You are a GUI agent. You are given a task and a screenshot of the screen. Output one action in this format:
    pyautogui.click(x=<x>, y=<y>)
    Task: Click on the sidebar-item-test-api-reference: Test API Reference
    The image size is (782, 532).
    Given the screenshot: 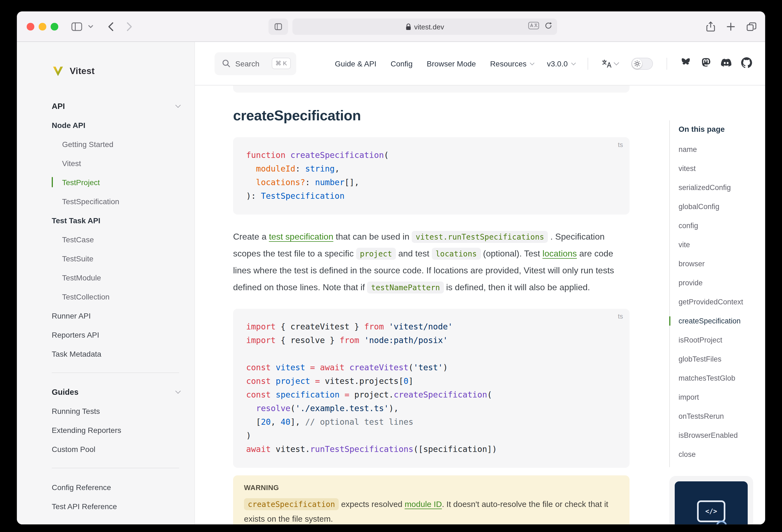 What is the action you would take?
    pyautogui.click(x=115, y=506)
    